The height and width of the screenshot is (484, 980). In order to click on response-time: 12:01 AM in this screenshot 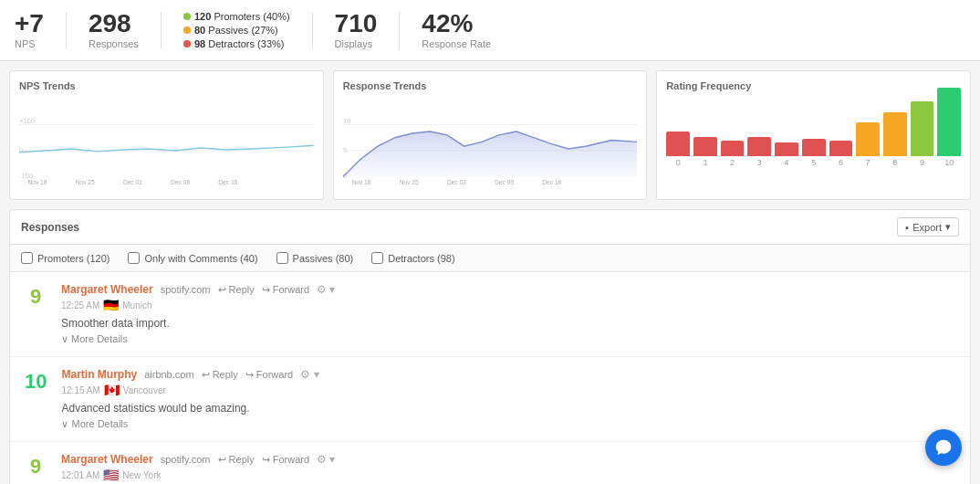, I will do `click(80, 475)`.